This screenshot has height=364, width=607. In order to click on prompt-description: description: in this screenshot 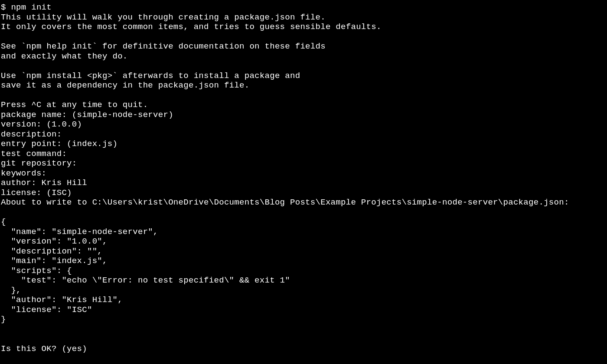, I will do `click(304, 134)`.